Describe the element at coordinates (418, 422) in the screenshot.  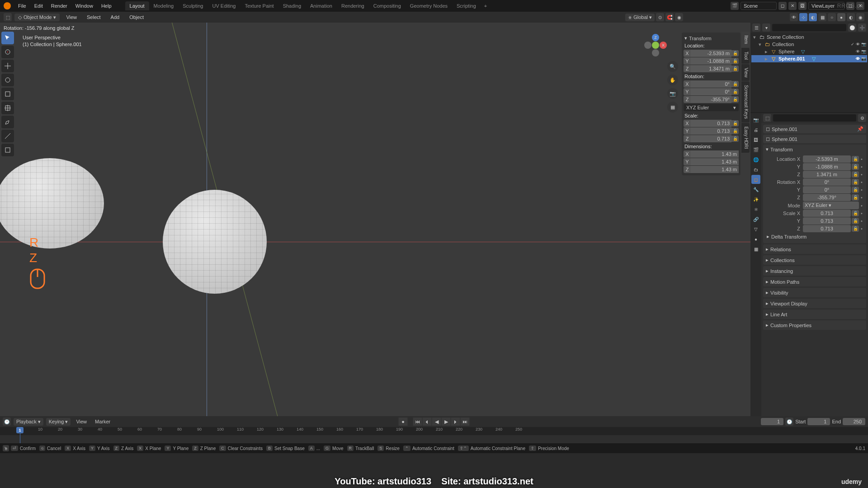
I see `jump-start-icon: ⏮` at that location.